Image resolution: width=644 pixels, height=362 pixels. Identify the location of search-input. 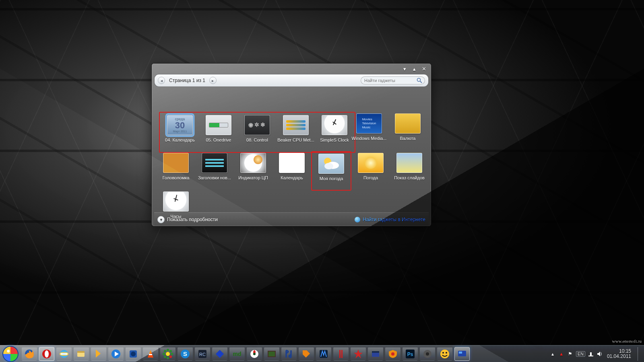
(393, 80).